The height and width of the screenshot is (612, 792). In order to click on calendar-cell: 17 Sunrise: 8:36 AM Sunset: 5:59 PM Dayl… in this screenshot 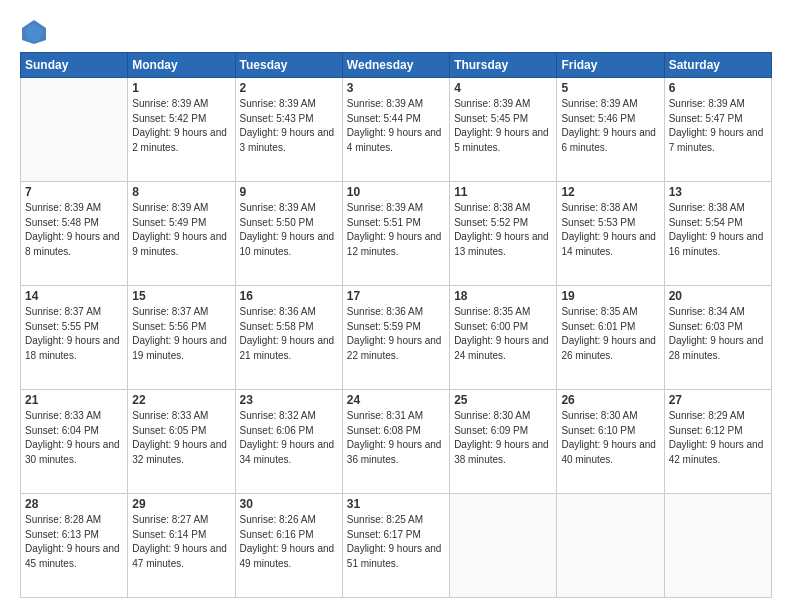, I will do `click(396, 338)`.